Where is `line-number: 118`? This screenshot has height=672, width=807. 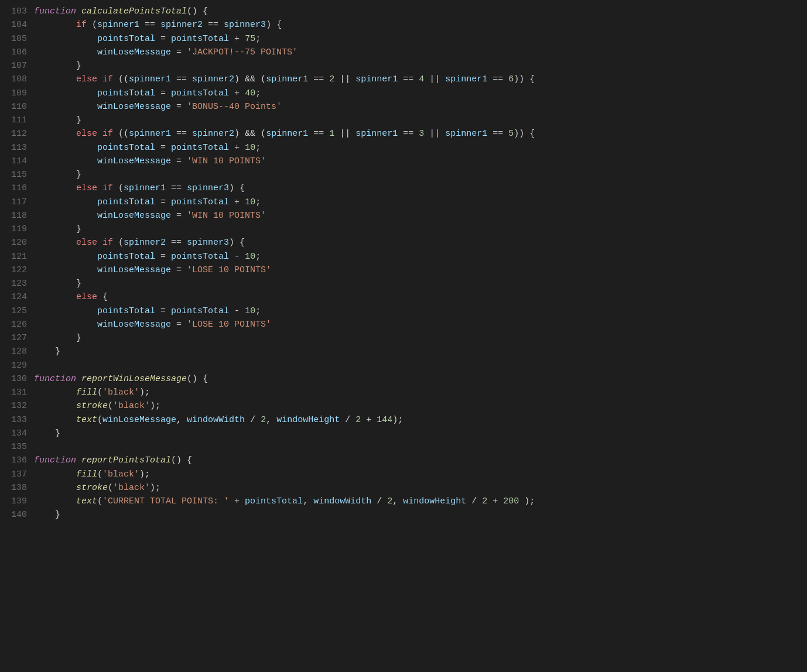
line-number: 118 is located at coordinates (17, 215).